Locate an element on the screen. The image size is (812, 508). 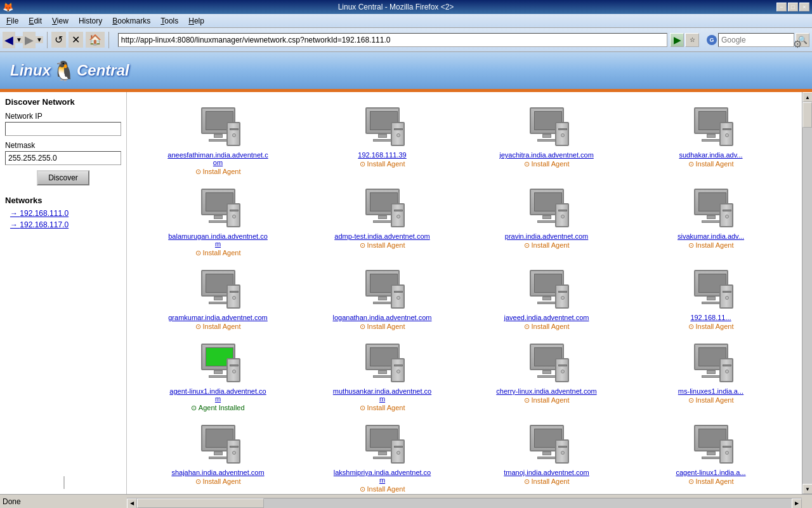
node-name: cherry-linux.india.adventnet.com is located at coordinates (546, 391).